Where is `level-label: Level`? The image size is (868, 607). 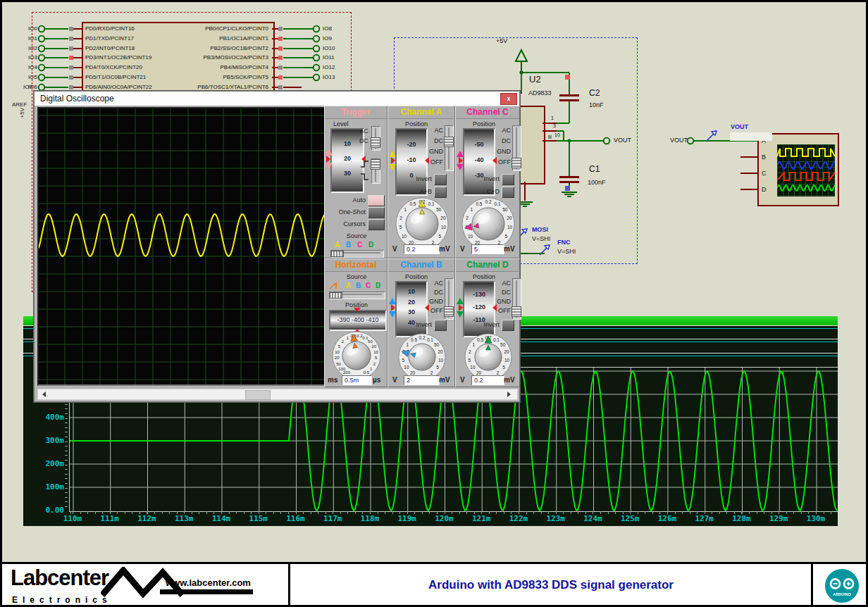
level-label: Level is located at coordinates (341, 124).